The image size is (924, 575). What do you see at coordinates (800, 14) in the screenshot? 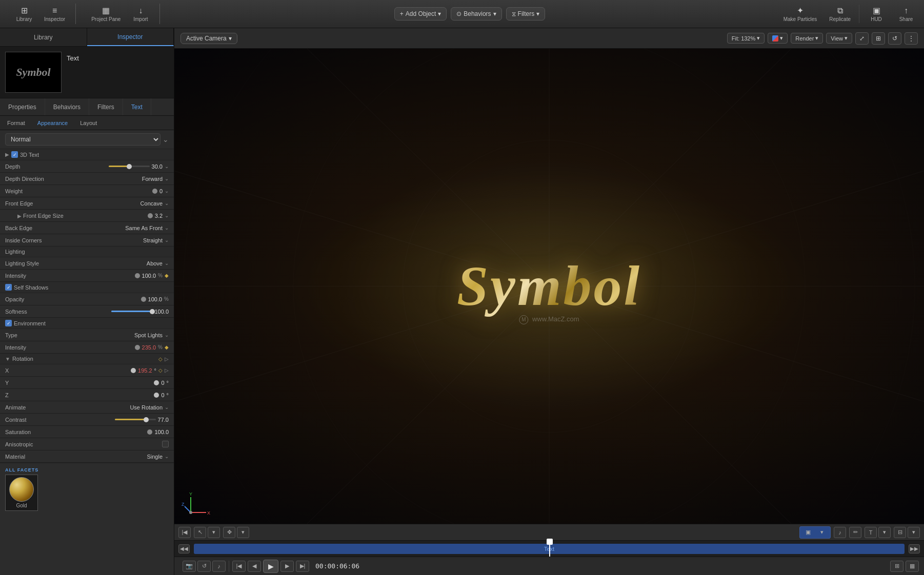
I see `make-particles-button: ✦ Make Particles` at bounding box center [800, 14].